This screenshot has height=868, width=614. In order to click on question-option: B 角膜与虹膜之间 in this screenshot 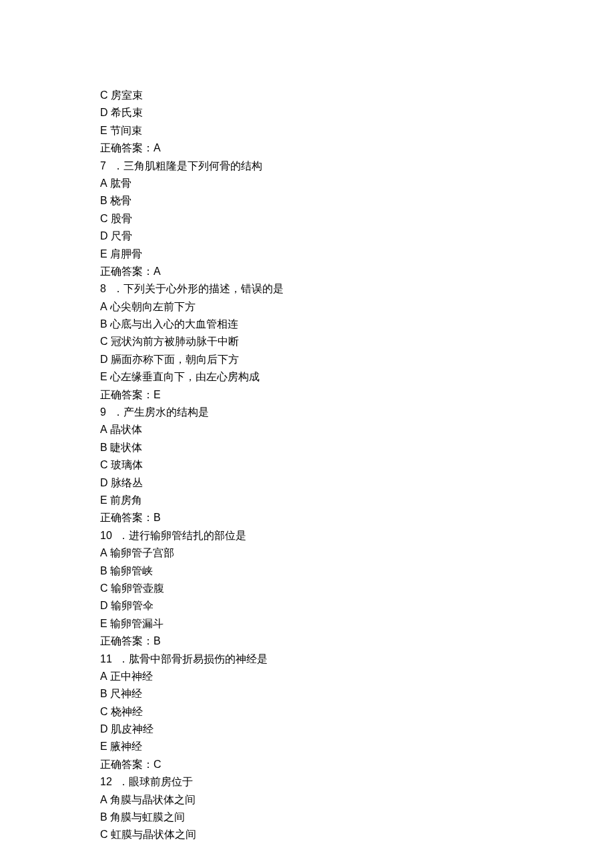, I will do `click(307, 817)`.